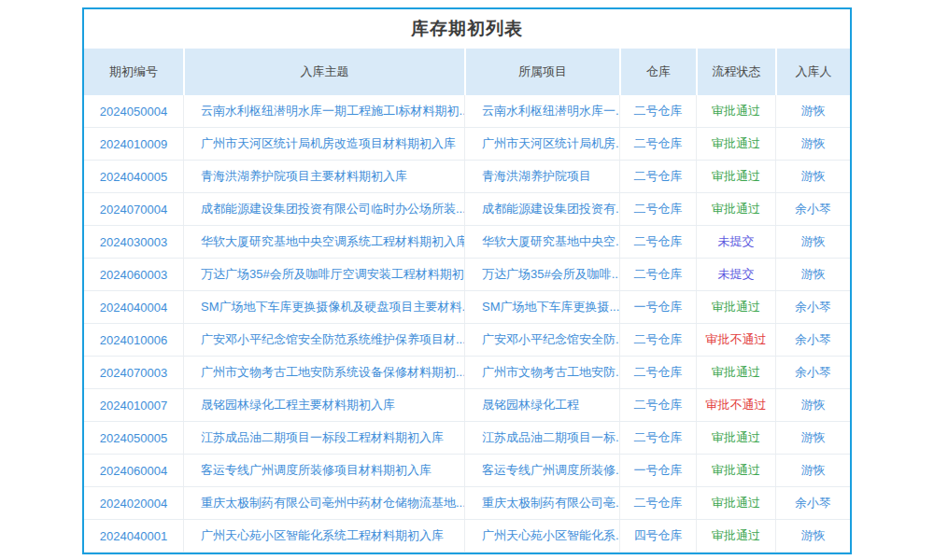 This screenshot has height=560, width=934. What do you see at coordinates (813, 72) in the screenshot?
I see `column-header: 入库人` at bounding box center [813, 72].